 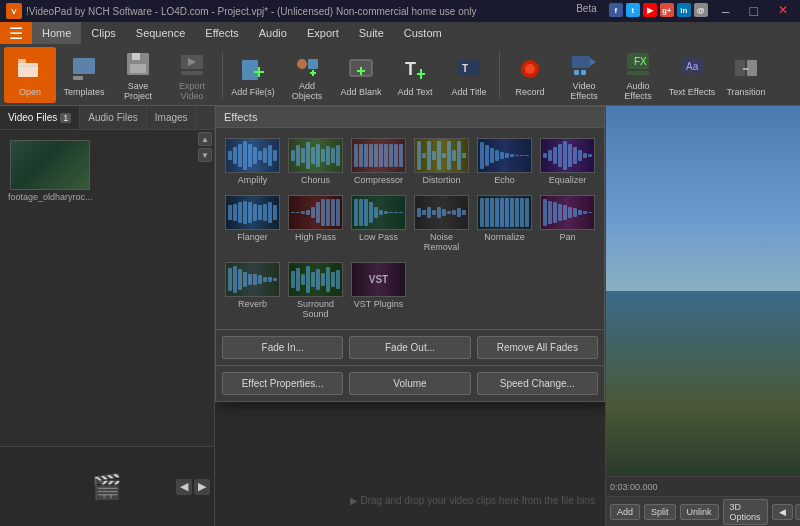 I want to click on save-project-button: Save Project, so click(x=138, y=75).